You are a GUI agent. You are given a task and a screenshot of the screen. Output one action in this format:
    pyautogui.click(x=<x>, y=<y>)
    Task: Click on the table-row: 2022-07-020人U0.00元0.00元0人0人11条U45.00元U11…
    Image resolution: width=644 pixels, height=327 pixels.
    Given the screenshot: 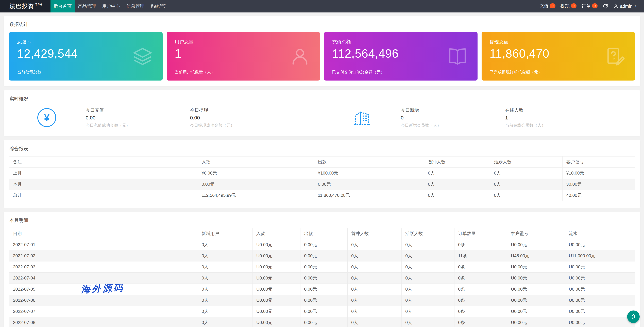 What is the action you would take?
    pyautogui.click(x=322, y=256)
    